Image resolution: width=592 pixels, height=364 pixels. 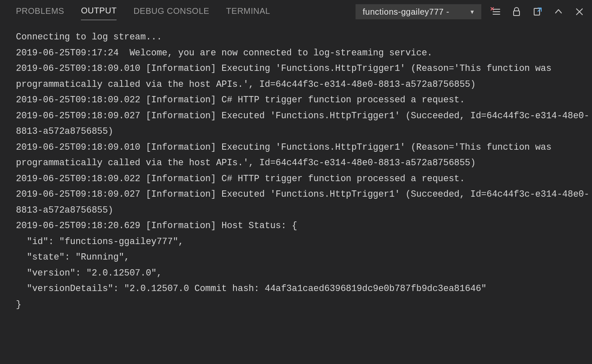 I want to click on panel-tabbar: PROBLEMS OUTPUT DEBUG CONSOLE TERMINAL f…, so click(x=296, y=12).